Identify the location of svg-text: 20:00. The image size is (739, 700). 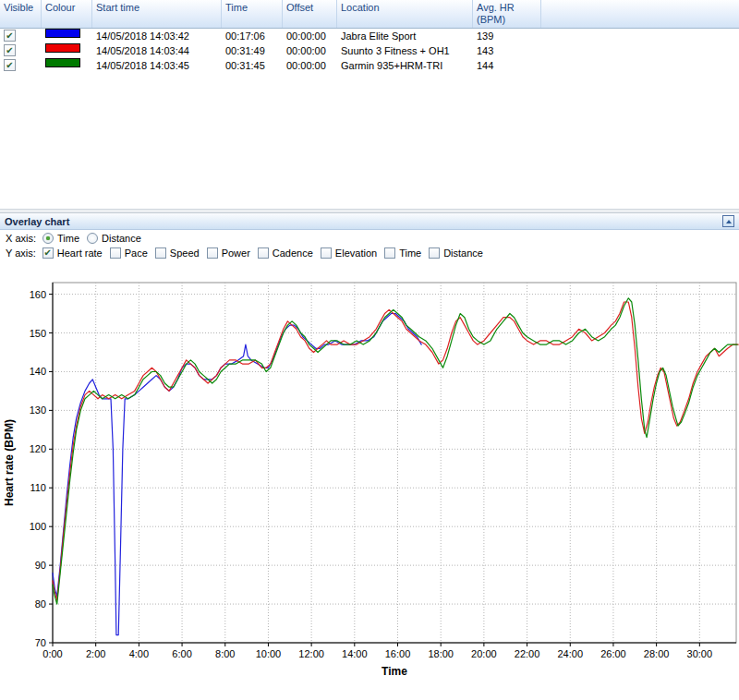
(484, 654).